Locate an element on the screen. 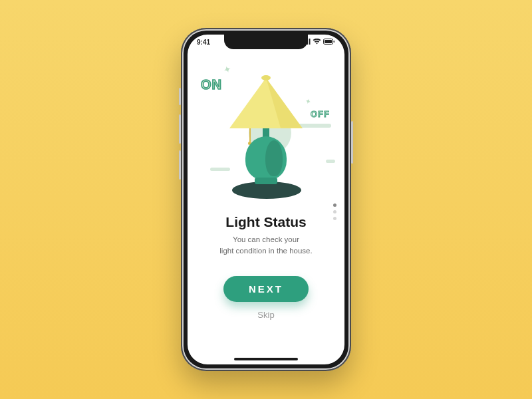  line-decoration is located at coordinates (331, 161).